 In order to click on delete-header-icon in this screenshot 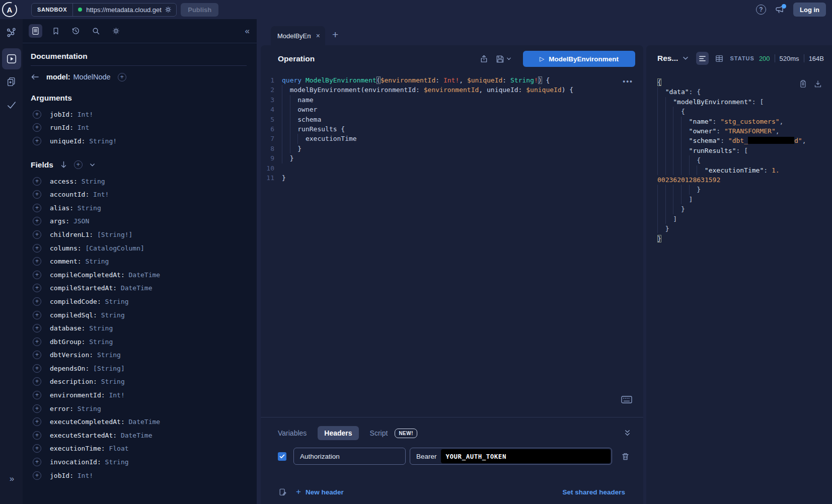, I will do `click(625, 457)`.